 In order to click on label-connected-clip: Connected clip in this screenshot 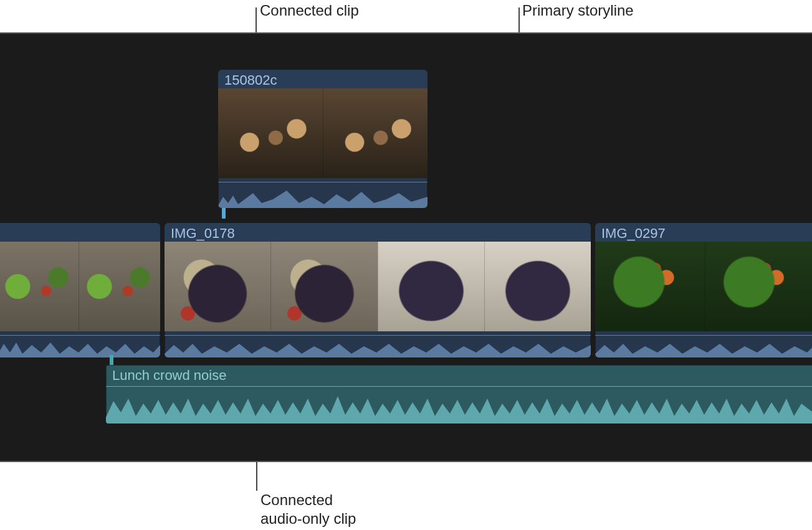, I will do `click(309, 11)`.